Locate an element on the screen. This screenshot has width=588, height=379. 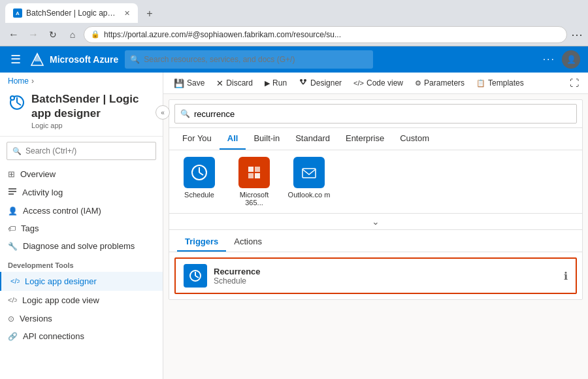
connector-microsoft365: Microsoft 365... is located at coordinates (254, 182).